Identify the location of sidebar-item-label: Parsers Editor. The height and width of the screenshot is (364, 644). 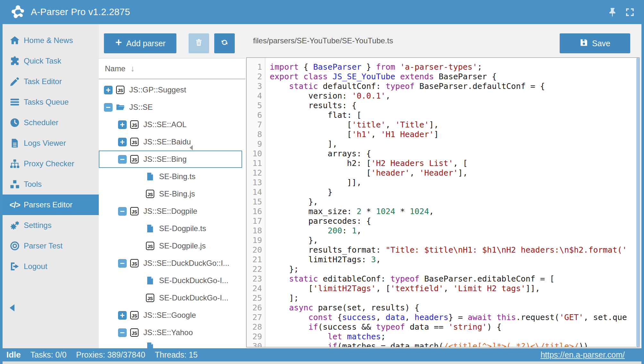
(48, 205).